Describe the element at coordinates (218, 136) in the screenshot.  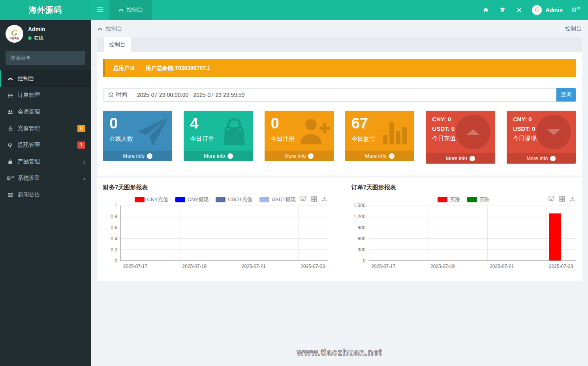
I see `info-box-today-orders: 4 今日订单 More info →` at that location.